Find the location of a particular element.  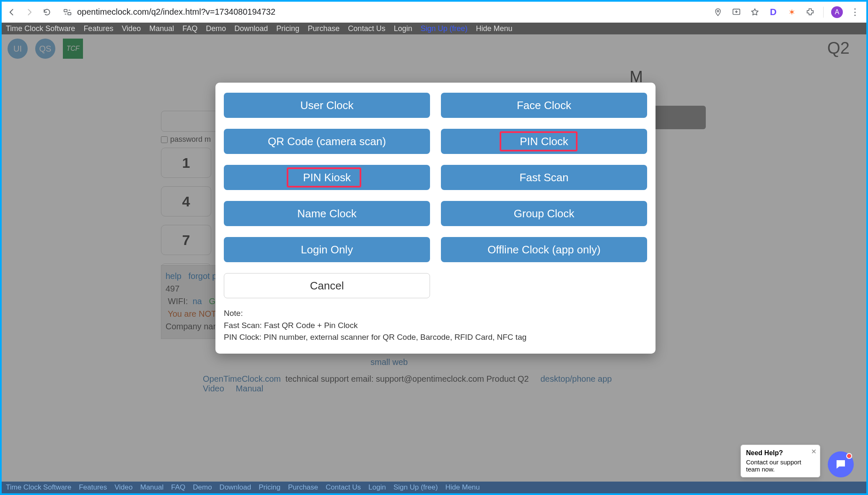

nav-item: Login is located at coordinates (403, 29).